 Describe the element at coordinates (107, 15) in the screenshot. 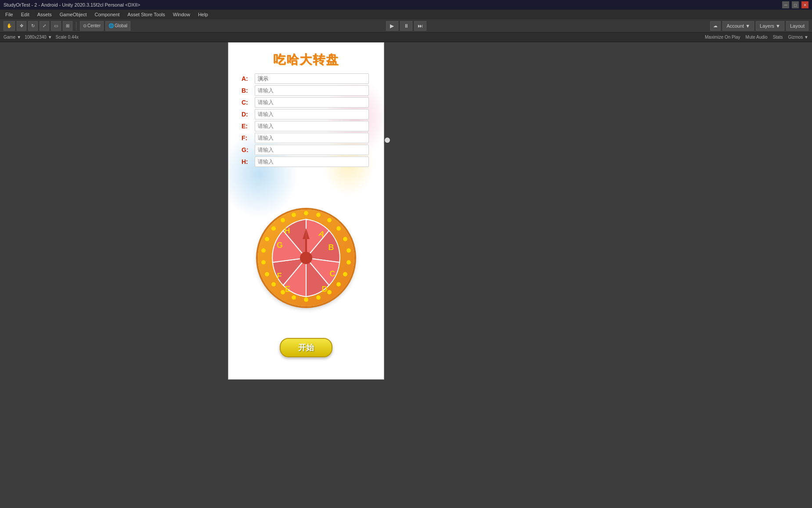

I see `menu-component: Component` at that location.